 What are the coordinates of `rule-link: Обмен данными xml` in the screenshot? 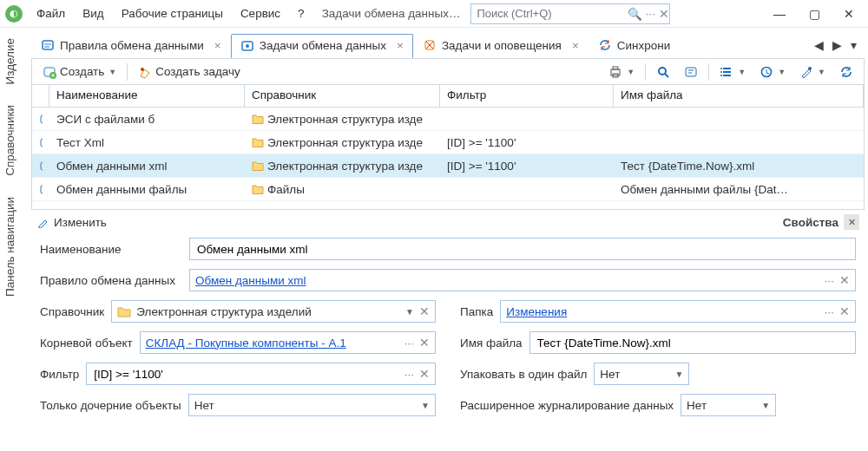 It's located at (251, 281).